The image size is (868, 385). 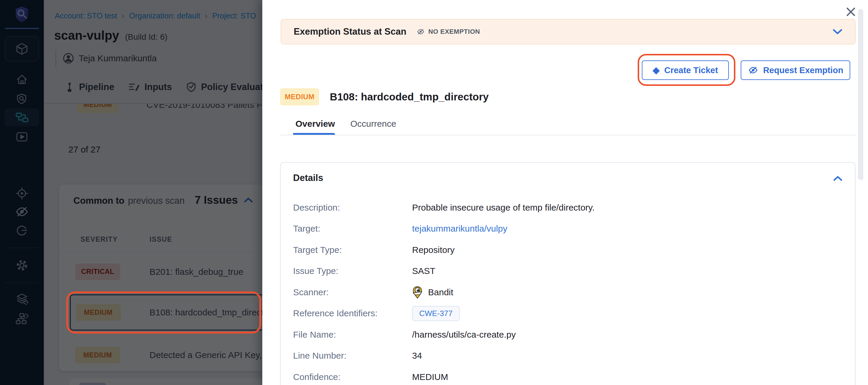 What do you see at coordinates (568, 314) in the screenshot?
I see `field-reference-identifiers: Reference Identifiers: CWE-377` at bounding box center [568, 314].